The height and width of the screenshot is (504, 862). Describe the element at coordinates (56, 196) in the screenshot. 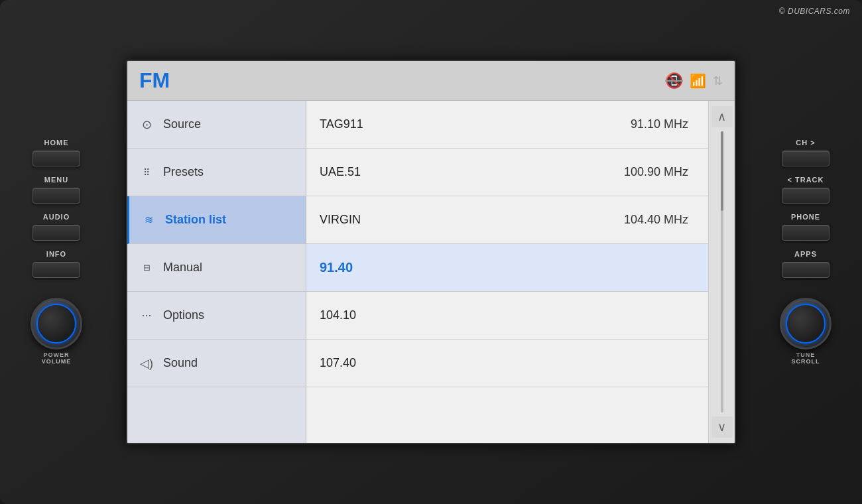

I see `menu-btn-rect` at that location.